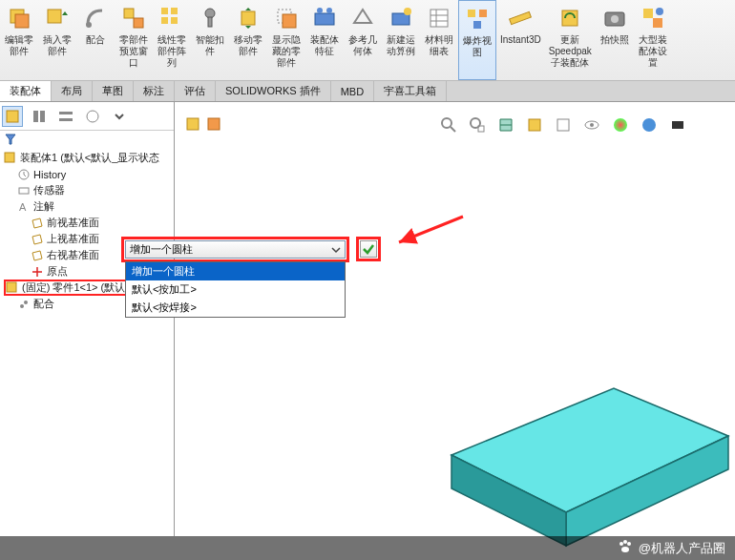 The width and height of the screenshot is (735, 560). I want to click on ribbon-show-hidden: 显示隐藏的零部件, so click(286, 40).